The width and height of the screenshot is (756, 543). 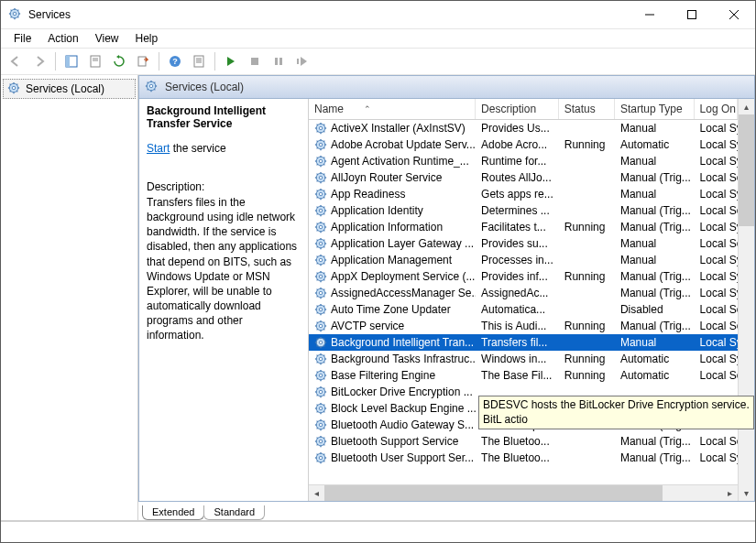 What do you see at coordinates (654, 375) in the screenshot?
I see `service-startup-text: Automatic` at bounding box center [654, 375].